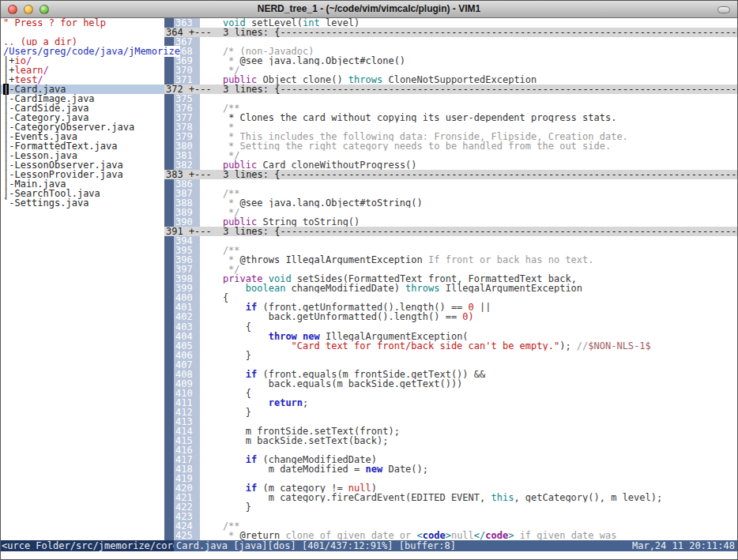  I want to click on code-line: 398 private void setSides(FormattedText …, so click(450, 279).